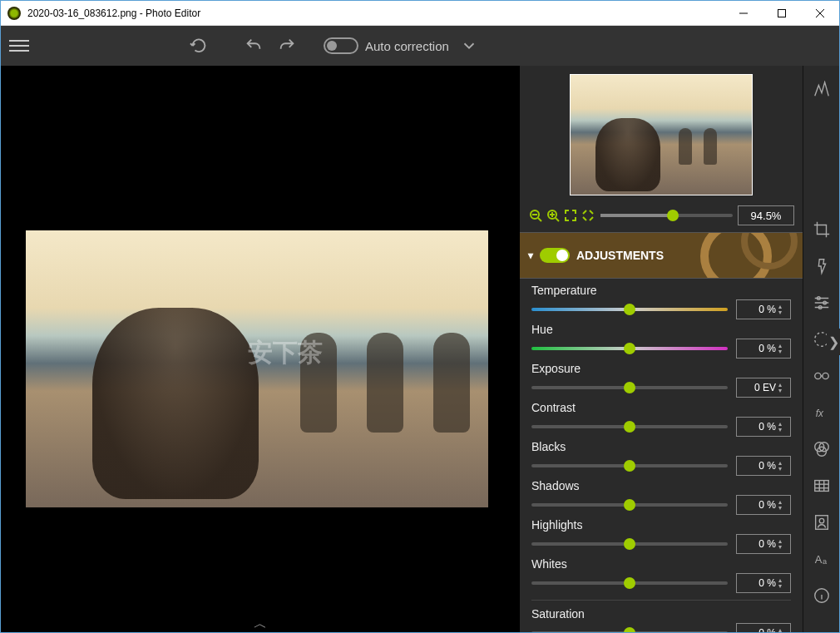 The image size is (840, 633). Describe the element at coordinates (667, 215) in the screenshot. I see `zoom-slider` at that location.